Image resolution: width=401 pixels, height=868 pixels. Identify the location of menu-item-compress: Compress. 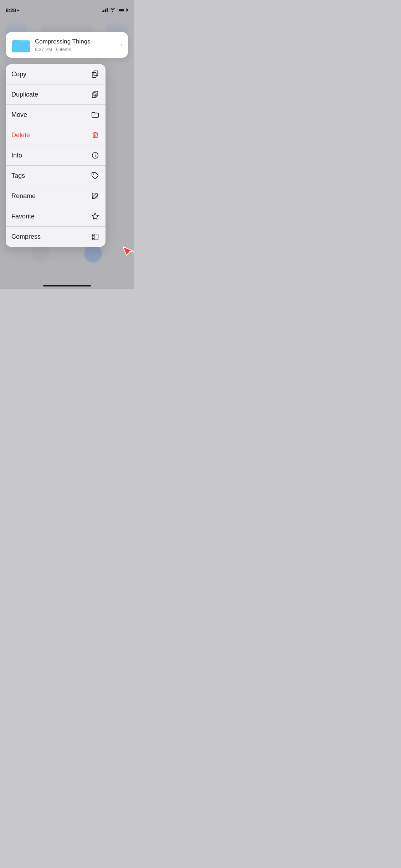
(56, 237).